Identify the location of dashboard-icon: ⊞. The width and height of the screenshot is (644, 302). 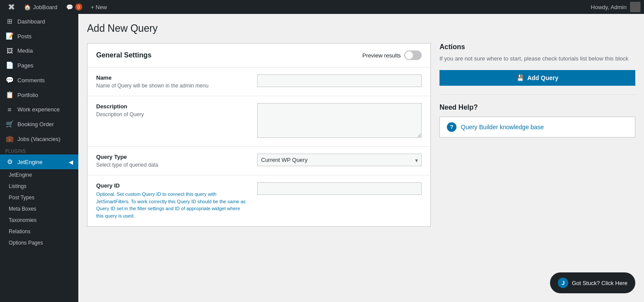
(10, 21).